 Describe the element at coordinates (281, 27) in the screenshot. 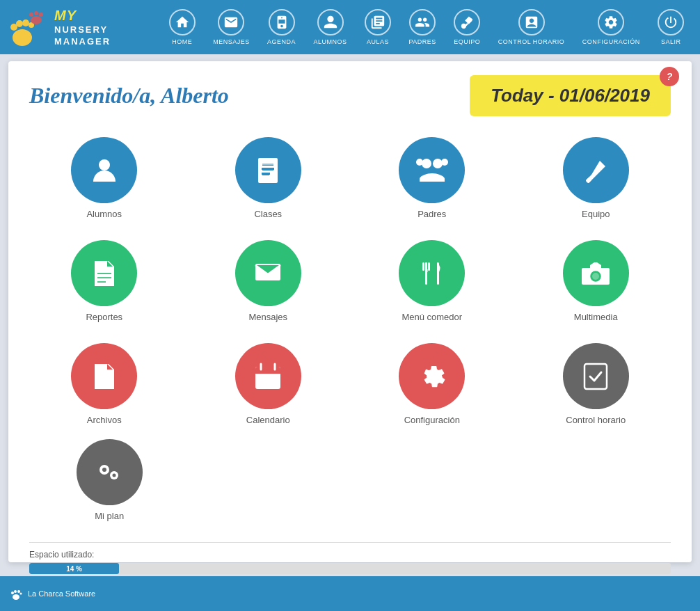

I see `nav-item-agenda: Agenda` at that location.